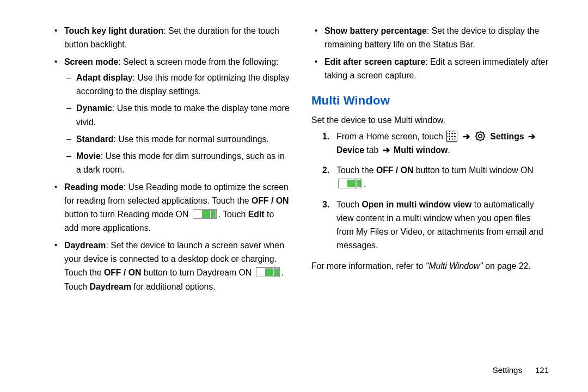  What do you see at coordinates (177, 124) in the screenshot?
I see `sub-list: Adapt display: Use this mode for optimiz…` at bounding box center [177, 124].